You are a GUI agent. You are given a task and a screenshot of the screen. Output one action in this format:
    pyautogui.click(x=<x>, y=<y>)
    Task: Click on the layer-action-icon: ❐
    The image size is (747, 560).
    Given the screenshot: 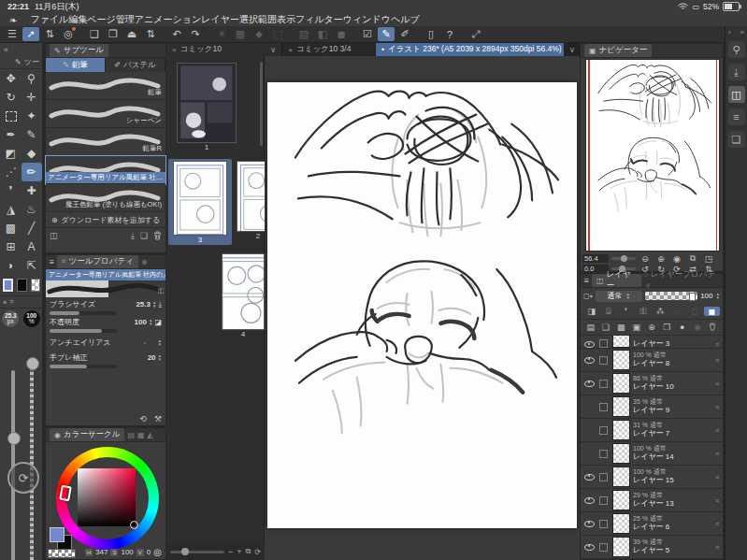 What is the action you would take?
    pyautogui.click(x=668, y=327)
    